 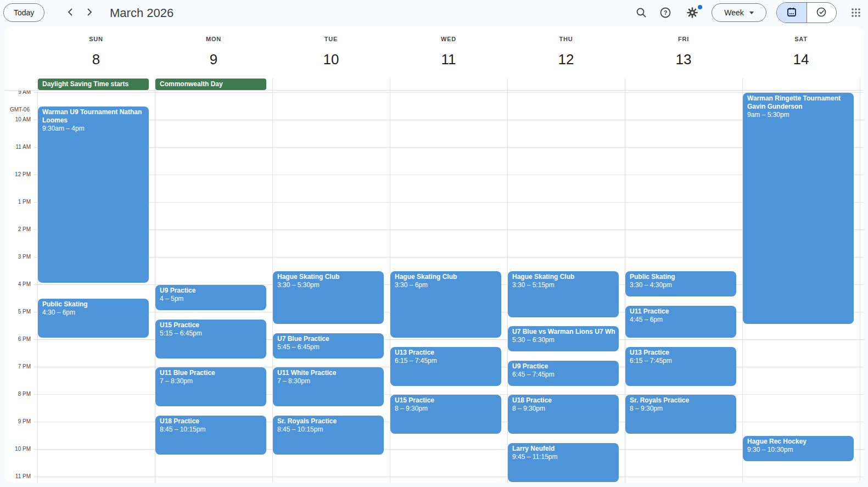 I want to click on event-time: 3:30 – 4:30pm, so click(x=681, y=286).